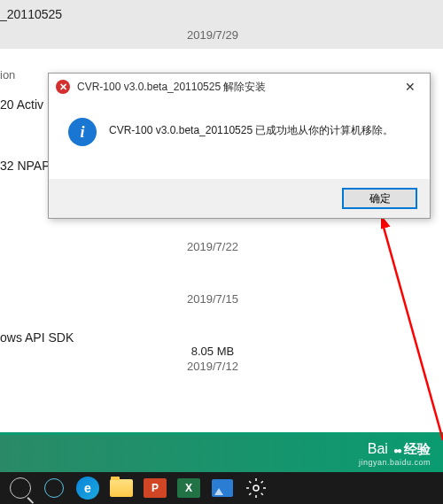 Image resolution: width=443 pixels, height=504 pixels. What do you see at coordinates (54, 488) in the screenshot?
I see `cortana-icon` at bounding box center [54, 488].